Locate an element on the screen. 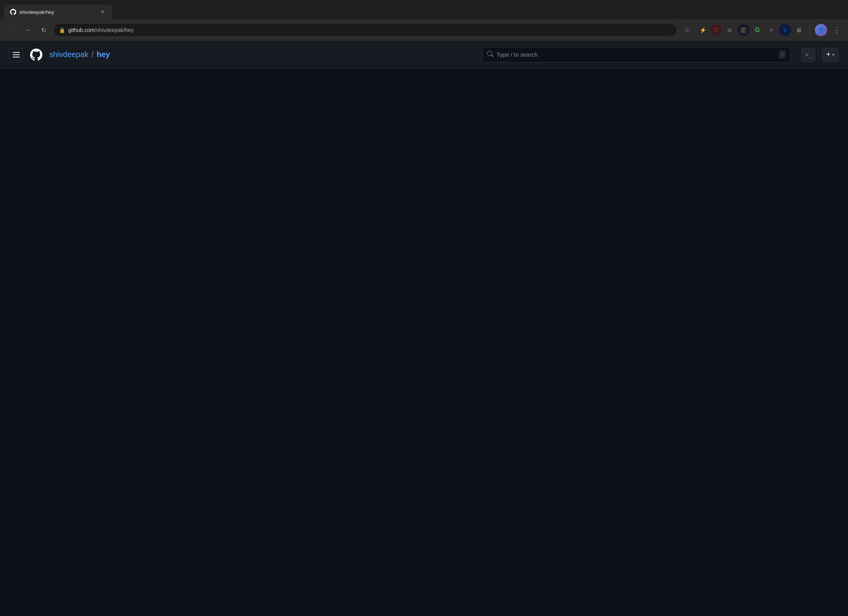  active-tab: shivdeepak/hey ✕ is located at coordinates (58, 12).